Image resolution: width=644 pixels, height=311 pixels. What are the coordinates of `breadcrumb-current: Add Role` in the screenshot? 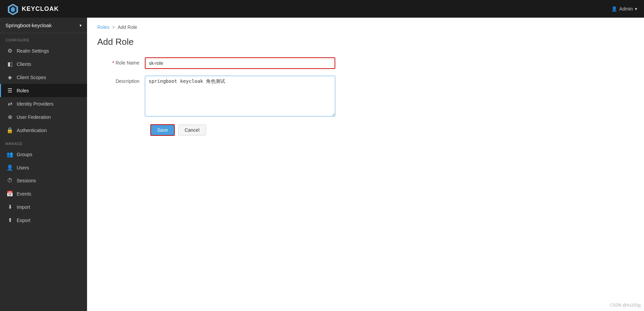 It's located at (128, 27).